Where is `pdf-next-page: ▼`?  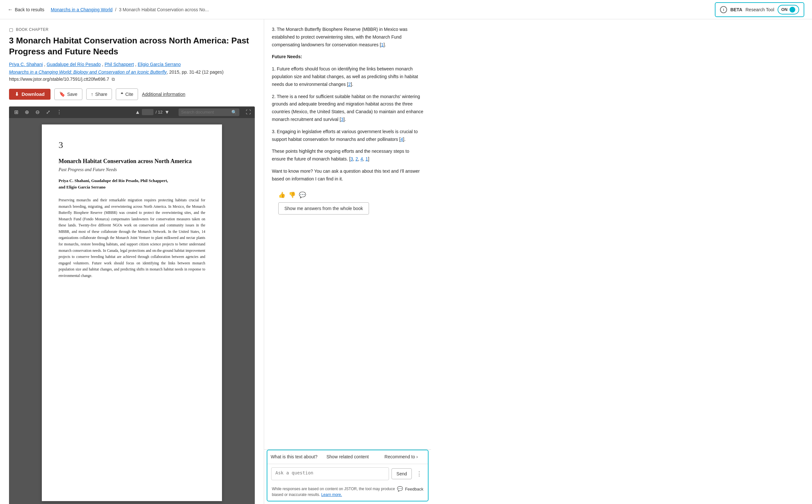
pdf-next-page: ▼ is located at coordinates (167, 112).